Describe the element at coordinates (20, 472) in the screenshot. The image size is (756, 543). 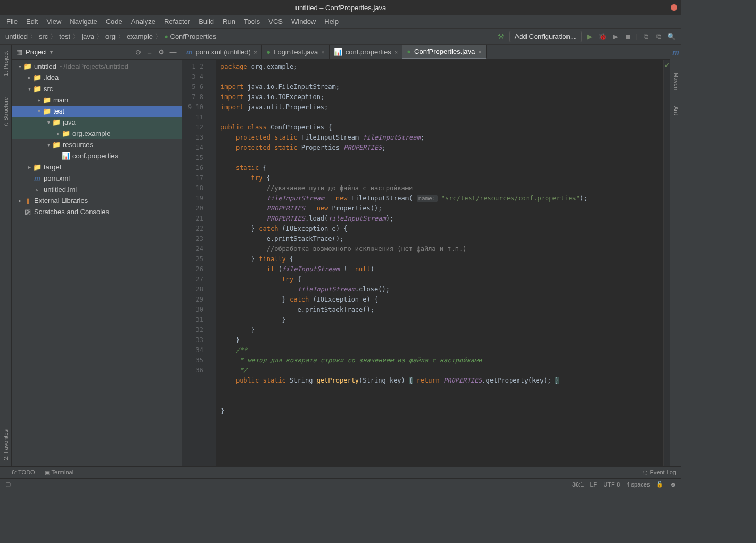
I see `todo-tool-button: ≣ 6: TODO` at that location.